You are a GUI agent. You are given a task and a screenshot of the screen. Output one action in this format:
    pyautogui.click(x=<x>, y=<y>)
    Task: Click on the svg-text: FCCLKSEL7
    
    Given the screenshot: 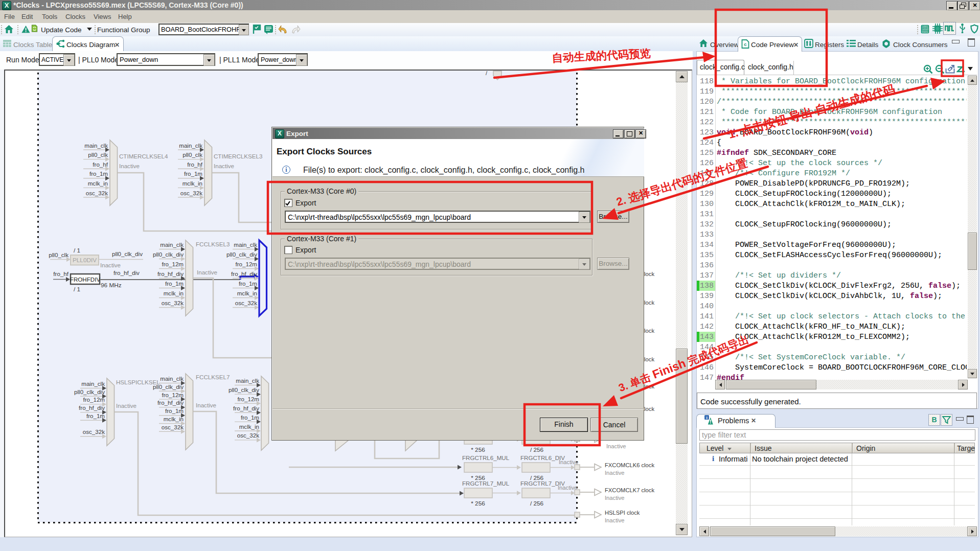 What is the action you would take?
    pyautogui.click(x=213, y=377)
    